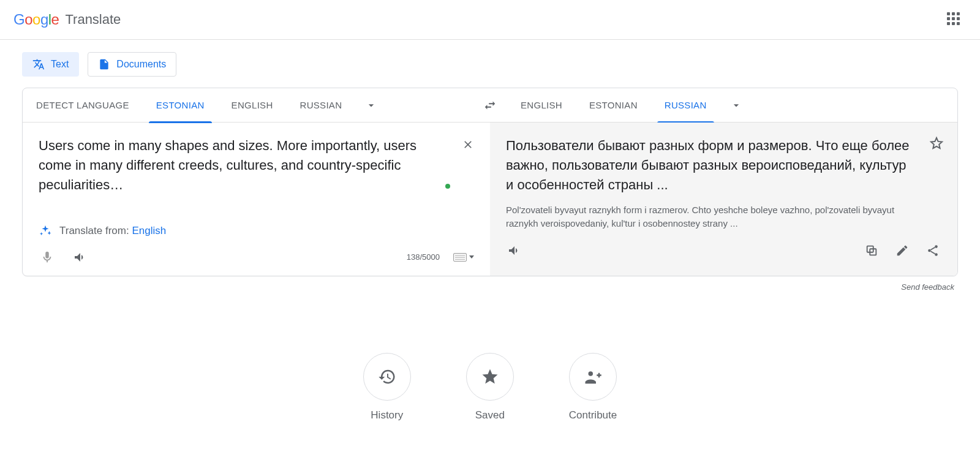 The width and height of the screenshot is (980, 476). What do you see at coordinates (872, 251) in the screenshot?
I see `copy-button` at bounding box center [872, 251].